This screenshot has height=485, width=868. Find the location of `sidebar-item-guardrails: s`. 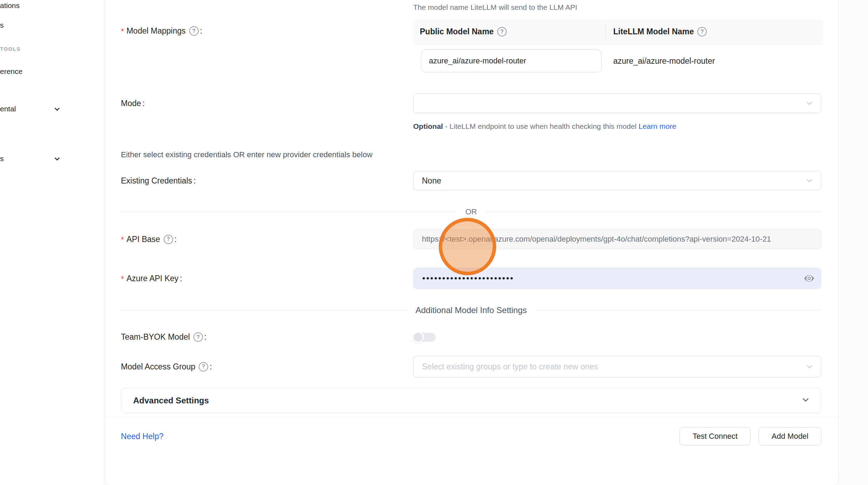

sidebar-item-guardrails: s is located at coordinates (2, 25).